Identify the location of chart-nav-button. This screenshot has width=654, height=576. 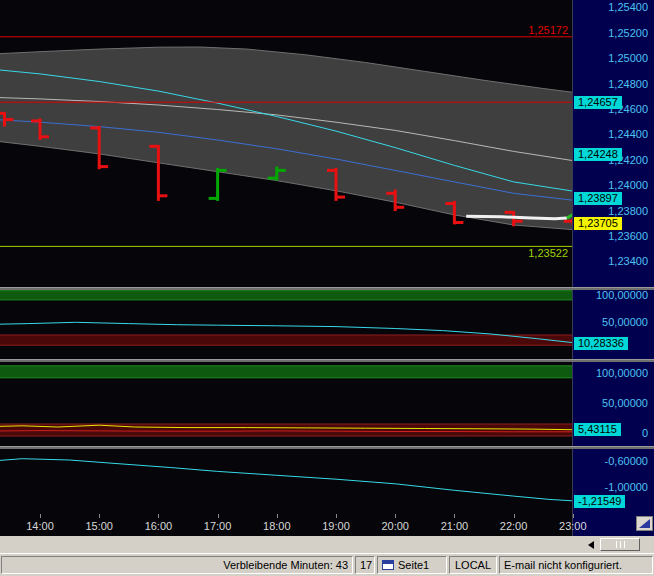
(644, 524).